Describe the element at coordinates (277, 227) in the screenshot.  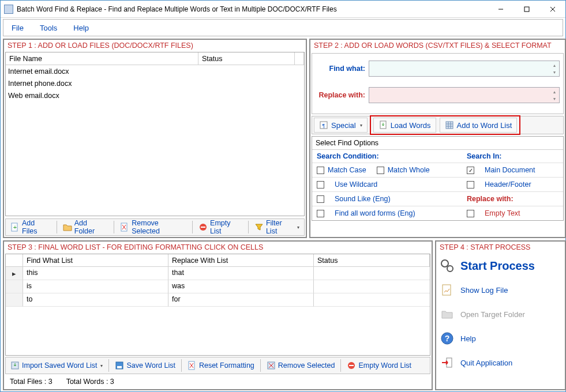
I see `filter-list-button: Filter List ▾` at that location.